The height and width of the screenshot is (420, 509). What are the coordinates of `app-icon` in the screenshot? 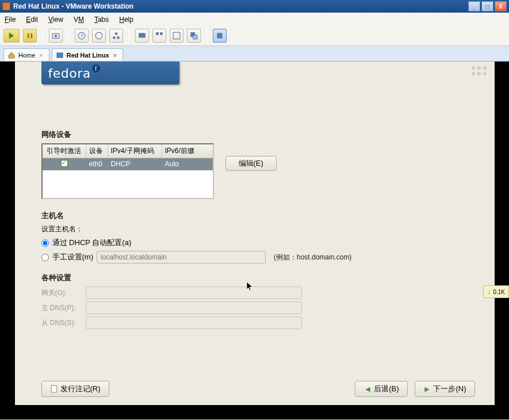 It's located at (6, 6).